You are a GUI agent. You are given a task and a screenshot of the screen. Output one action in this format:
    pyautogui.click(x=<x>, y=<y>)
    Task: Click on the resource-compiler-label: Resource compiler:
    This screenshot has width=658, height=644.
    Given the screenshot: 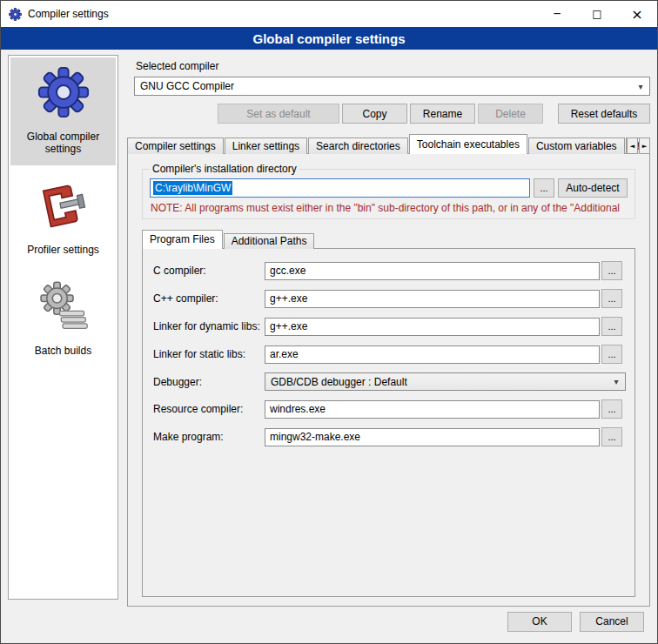 What is the action you would take?
    pyautogui.click(x=207, y=409)
    